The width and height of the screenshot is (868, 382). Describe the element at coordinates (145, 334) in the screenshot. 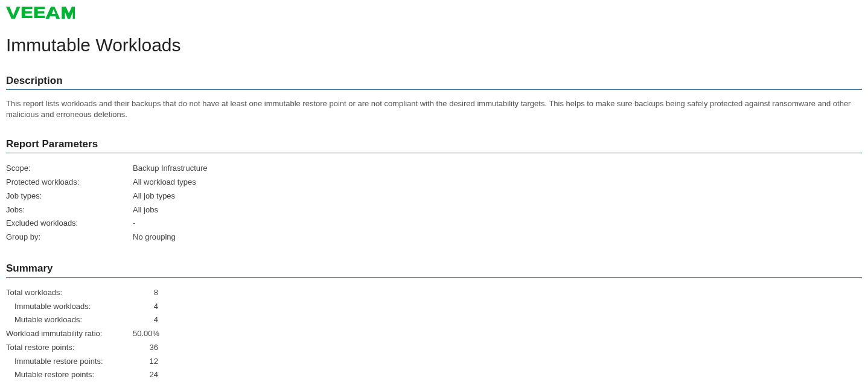

I see `summary-value: 50.00%` at that location.